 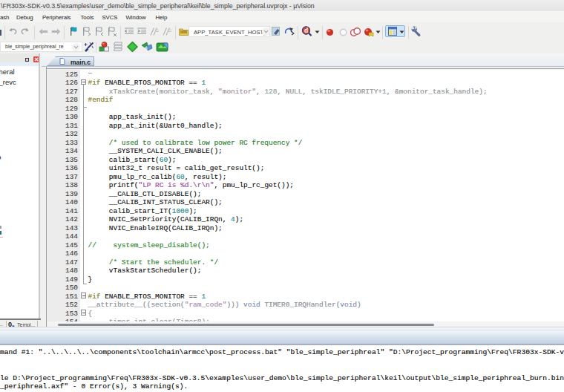 What do you see at coordinates (306, 30) in the screenshot?
I see `svg-text: d` at bounding box center [306, 30].